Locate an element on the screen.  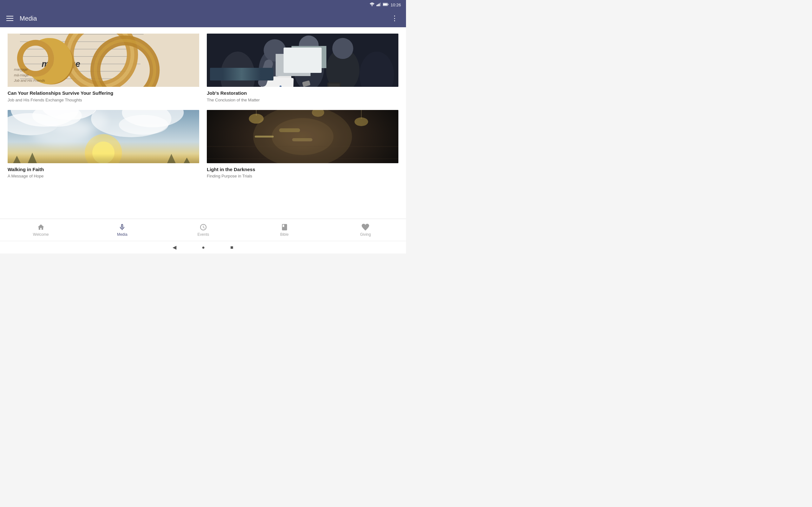
bottom-navigation: Welcome Media Events Bible Giving is located at coordinates (203, 230).